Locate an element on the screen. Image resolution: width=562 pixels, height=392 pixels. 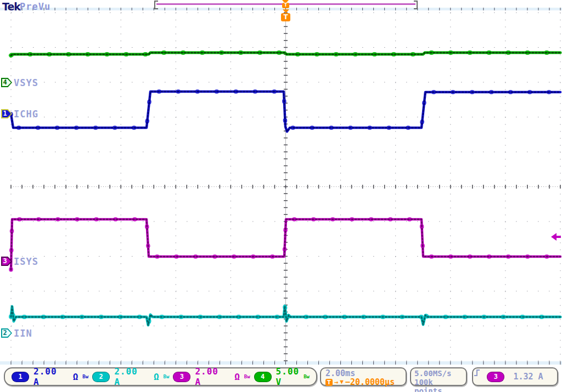
trigger-position-value: −20.0000µs is located at coordinates (370, 382).